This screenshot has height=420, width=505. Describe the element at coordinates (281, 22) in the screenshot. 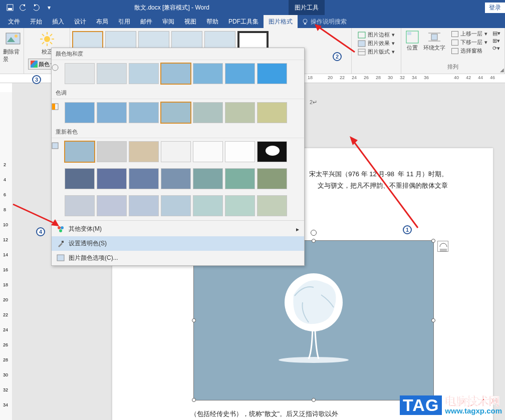

I see `tab-picture-format: 图片格式` at that location.